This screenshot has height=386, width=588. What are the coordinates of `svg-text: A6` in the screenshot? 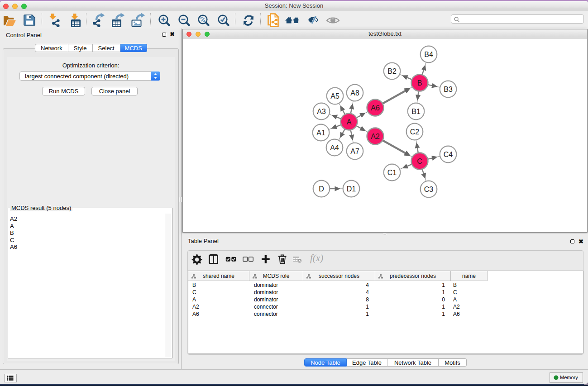 It's located at (375, 108).